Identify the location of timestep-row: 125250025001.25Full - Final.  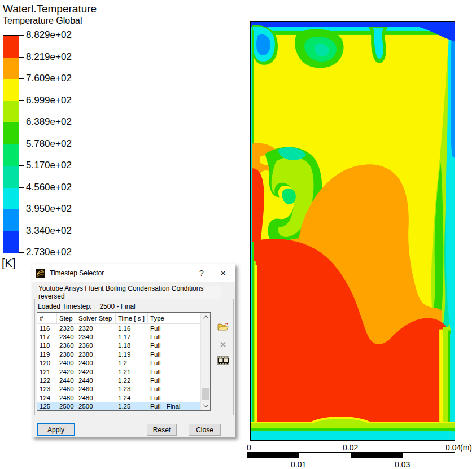
(124, 406).